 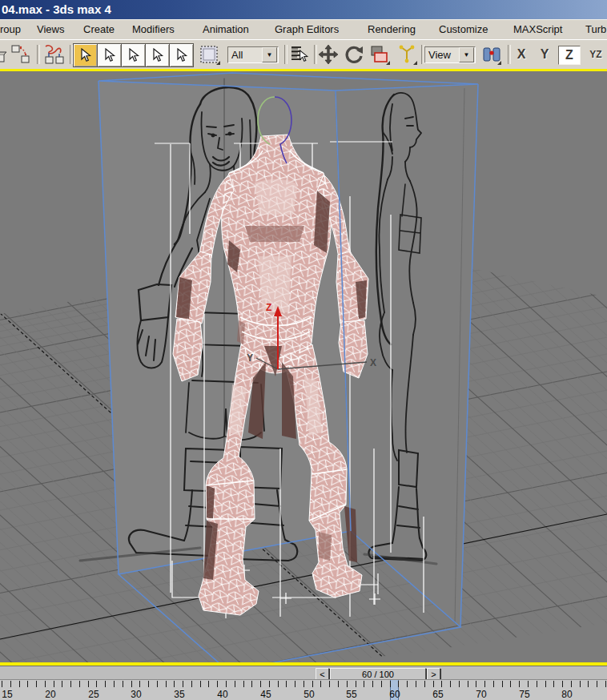 I want to click on bind-to-space-warp-icon, so click(x=54, y=54).